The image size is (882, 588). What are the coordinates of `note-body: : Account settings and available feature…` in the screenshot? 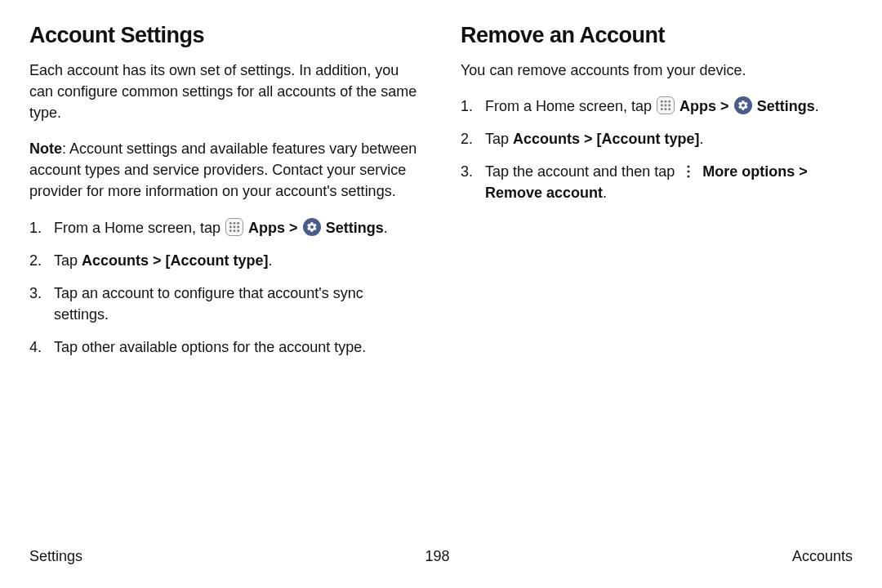 It's located at (223, 170).